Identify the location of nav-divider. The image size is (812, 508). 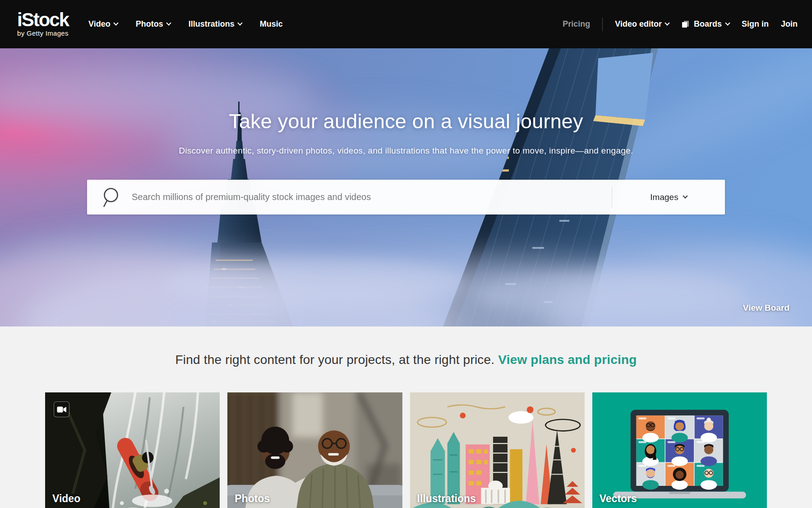
(603, 24).